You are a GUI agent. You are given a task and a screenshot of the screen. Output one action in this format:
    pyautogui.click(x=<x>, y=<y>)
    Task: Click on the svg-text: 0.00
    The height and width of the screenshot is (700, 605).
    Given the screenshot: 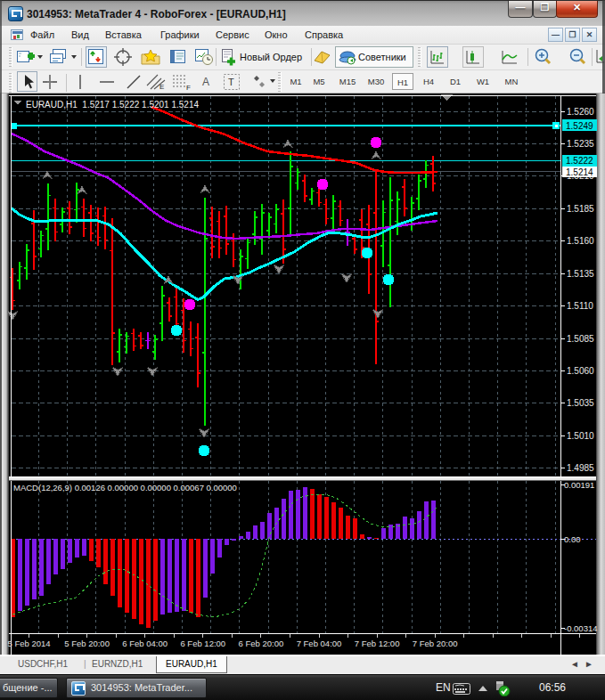 What is the action you would take?
    pyautogui.click(x=572, y=540)
    